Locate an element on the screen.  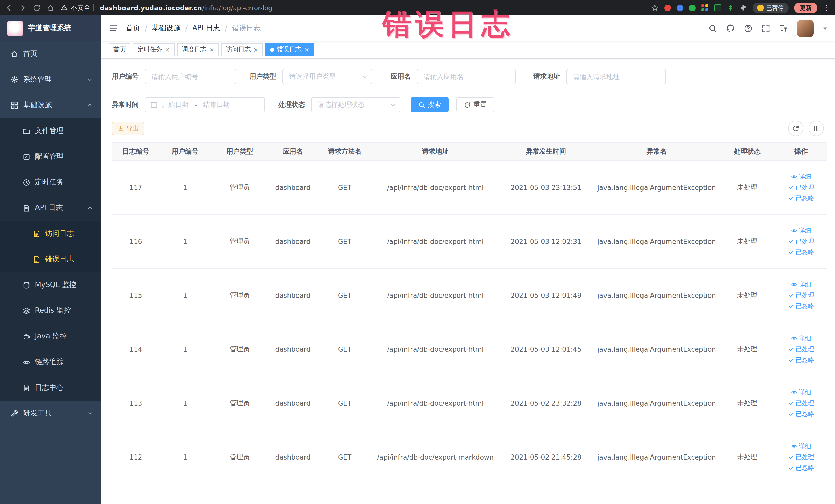
sidebar-item-mysql-monitor: MySQL 监控 is located at coordinates (50, 285).